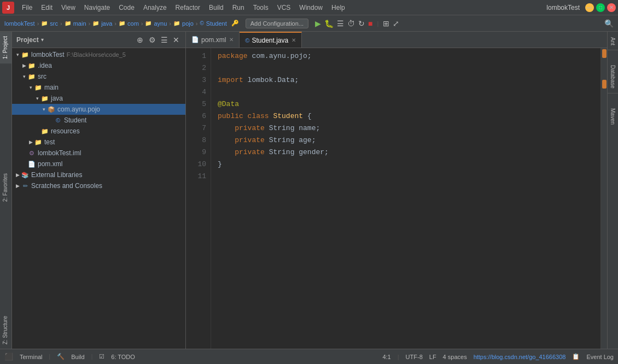 This screenshot has height=364, width=618. What do you see at coordinates (386, 24) in the screenshot?
I see `layout-icon: ⊞` at bounding box center [386, 24].